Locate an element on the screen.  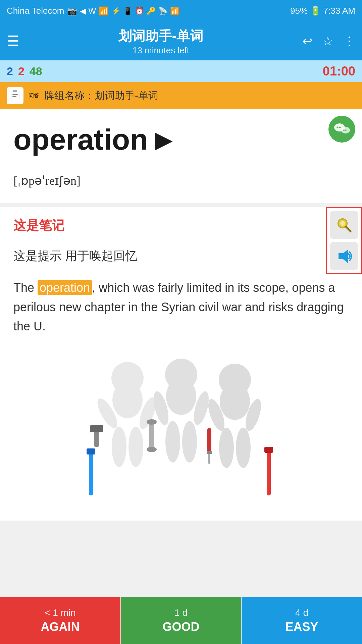
good-button: 1 d GOOD is located at coordinates (181, 621).